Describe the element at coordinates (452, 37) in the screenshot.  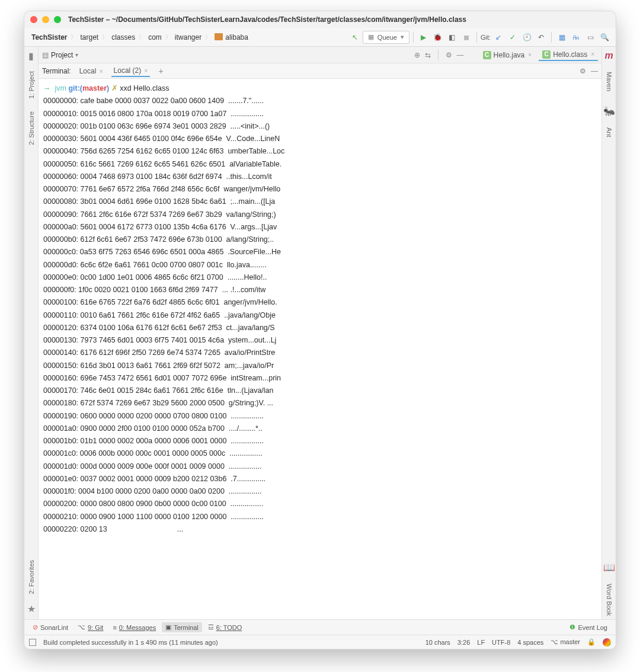
I see `coverage-button: ◧` at that location.